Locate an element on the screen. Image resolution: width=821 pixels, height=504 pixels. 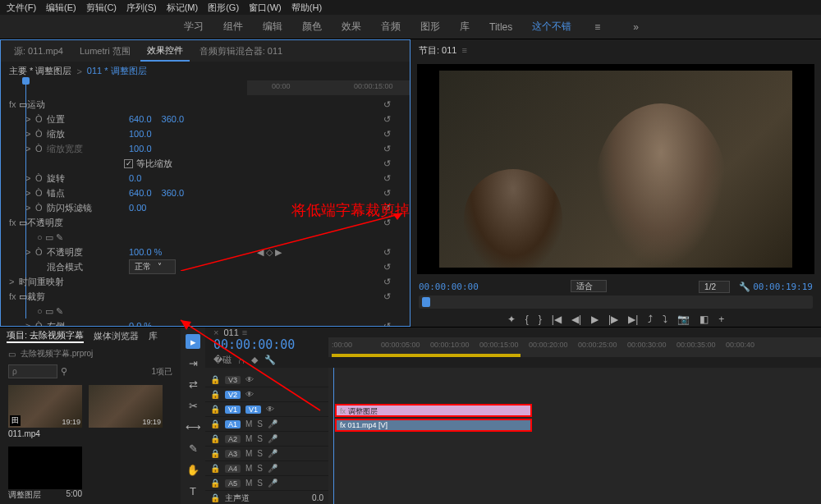
menu-item: 剪辑(C) is located at coordinates (102, 8).